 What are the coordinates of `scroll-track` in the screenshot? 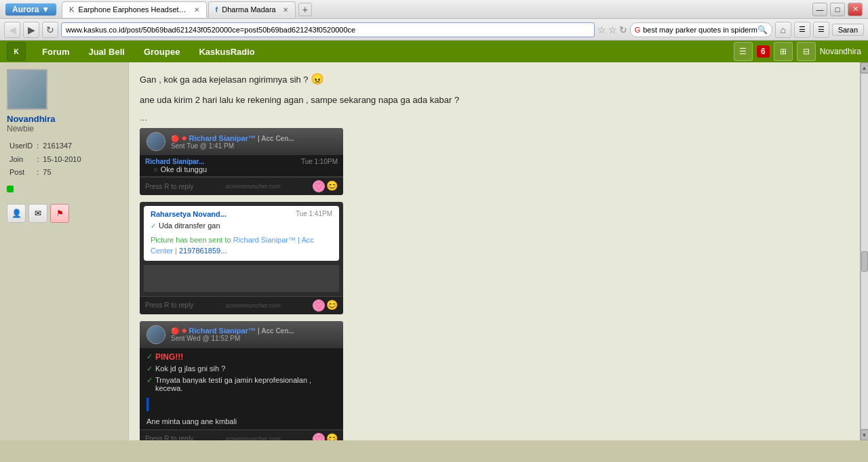 It's located at (865, 251).